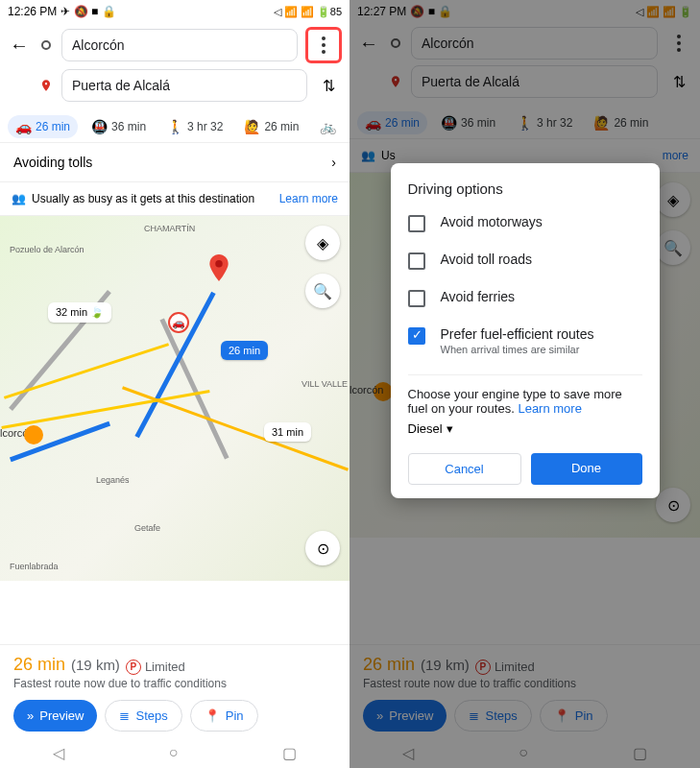 Image resolution: width=700 pixels, height=768 pixels. Describe the element at coordinates (180, 45) in the screenshot. I see `origin-input: Alcorcón` at that location.